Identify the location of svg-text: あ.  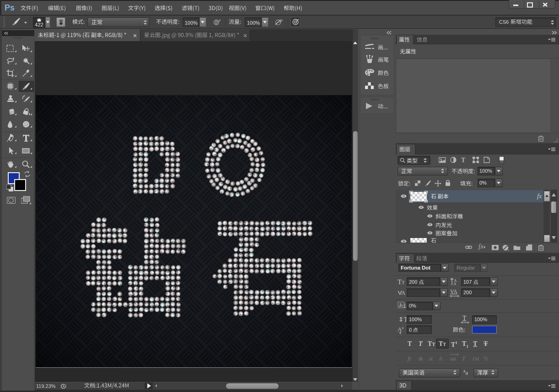
(401, 305).